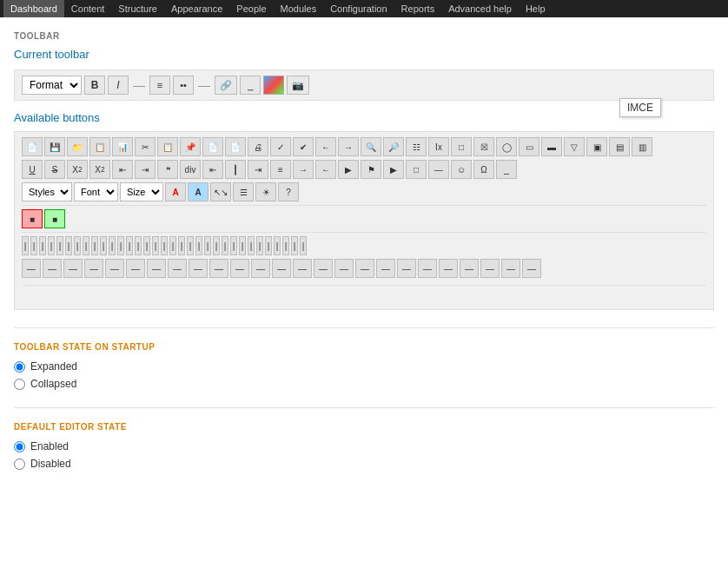 This screenshot has height=561, width=728. I want to click on strikethrough-btn: S, so click(55, 169).